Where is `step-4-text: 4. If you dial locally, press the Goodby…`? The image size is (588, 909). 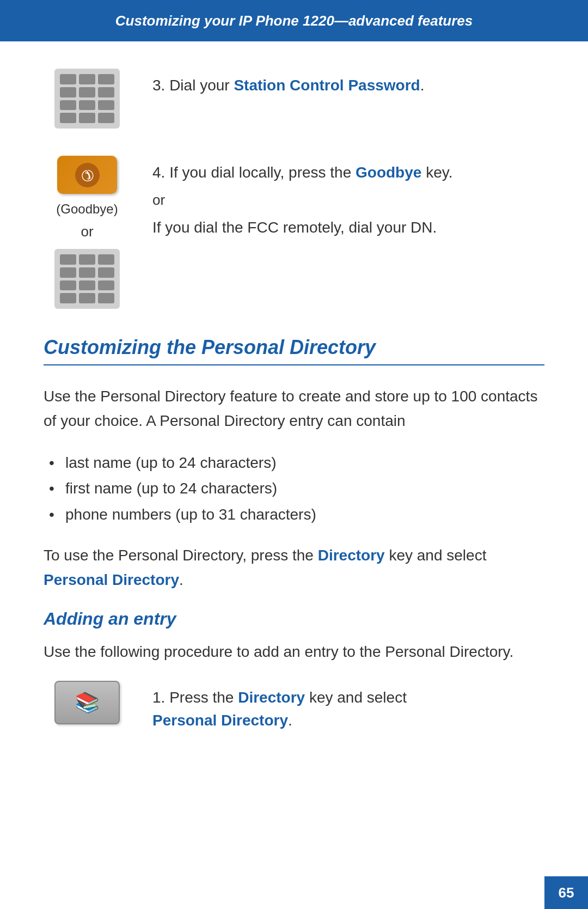 step-4-text: 4. If you dial locally, press the Goodby… is located at coordinates (348, 197).